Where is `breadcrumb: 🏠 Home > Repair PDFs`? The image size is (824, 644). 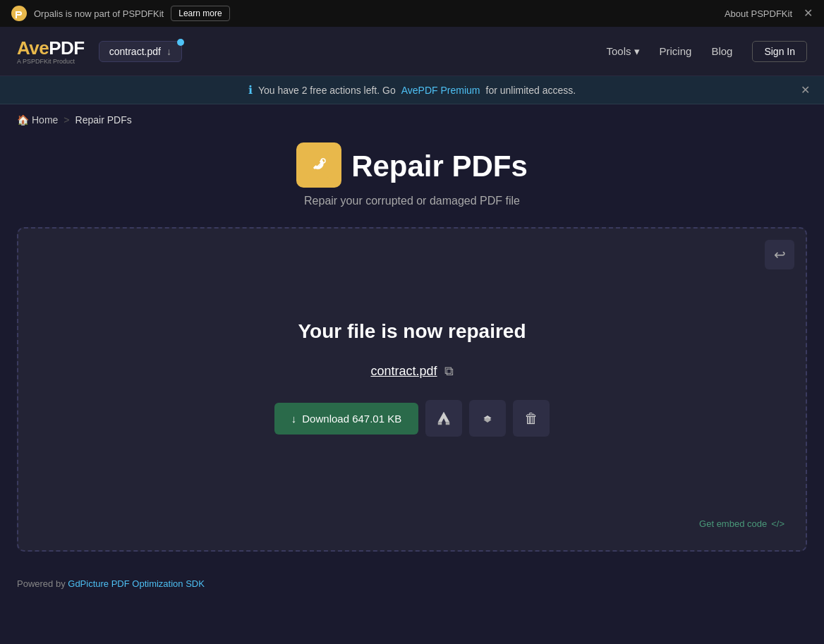
breadcrumb: 🏠 Home > Repair PDFs is located at coordinates (412, 120).